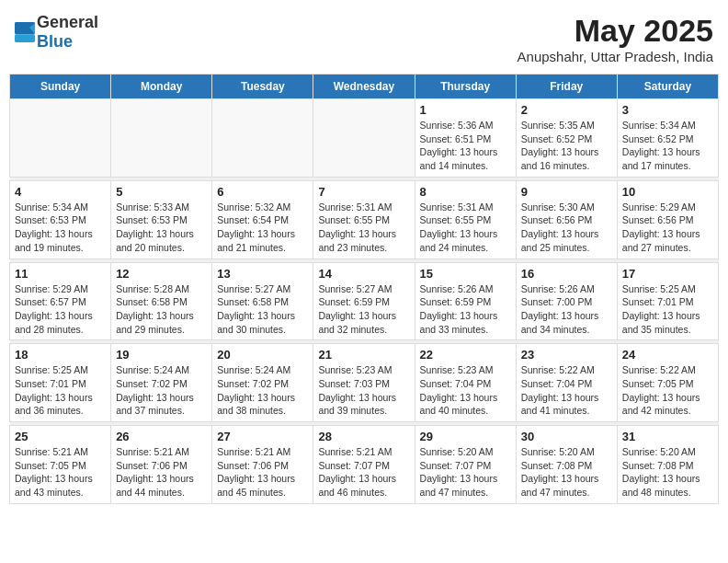 This screenshot has width=728, height=563. I want to click on day-number: 19, so click(162, 355).